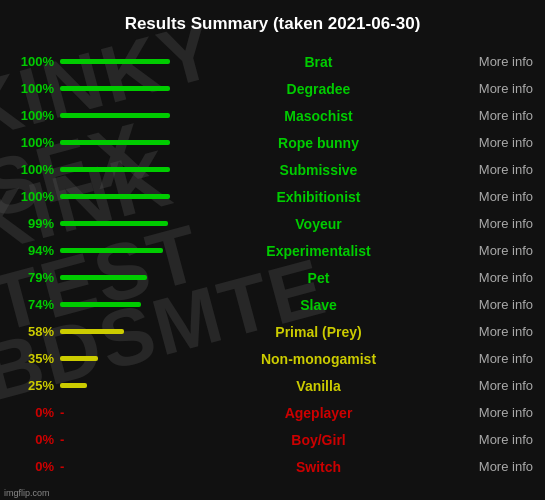  Describe the element at coordinates (318, 89) in the screenshot. I see `kink-name: Degradee` at that location.